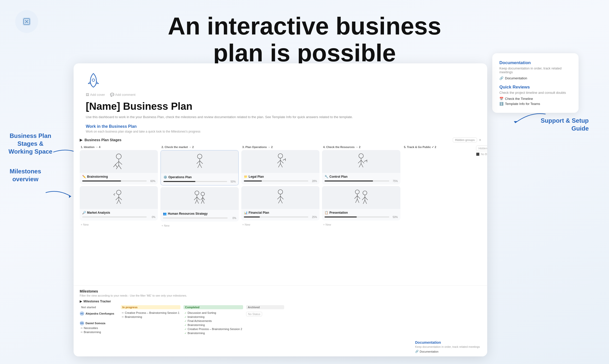 The height and width of the screenshot is (364, 609). What do you see at coordinates (185, 321) in the screenshot?
I see `check-icon3: ✓` at bounding box center [185, 321].